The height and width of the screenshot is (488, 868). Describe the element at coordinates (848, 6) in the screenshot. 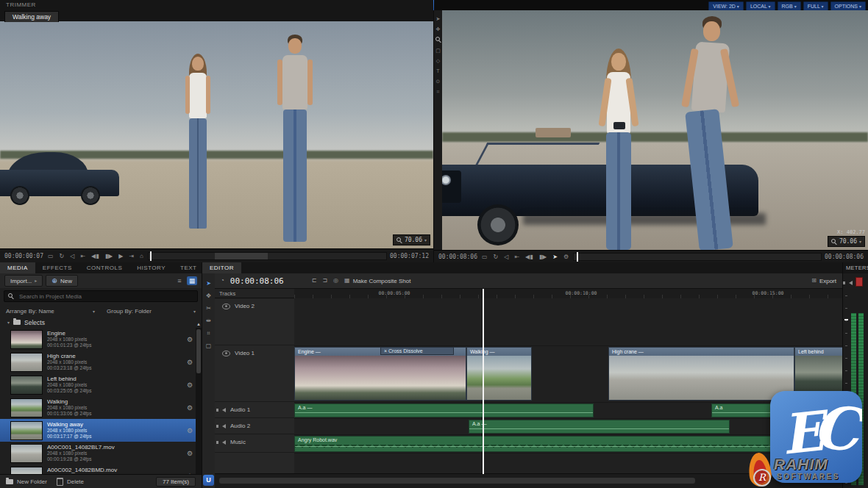

I see `options-button: OPTIONS ▾` at that location.